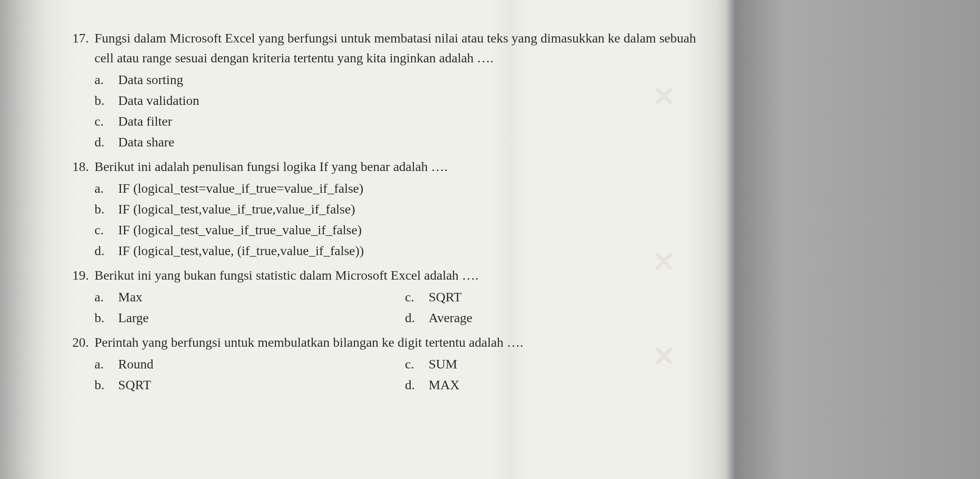 The image size is (980, 479). I want to click on options-list: a. IF (logical_test=value_if_true=value_…, so click(405, 220).